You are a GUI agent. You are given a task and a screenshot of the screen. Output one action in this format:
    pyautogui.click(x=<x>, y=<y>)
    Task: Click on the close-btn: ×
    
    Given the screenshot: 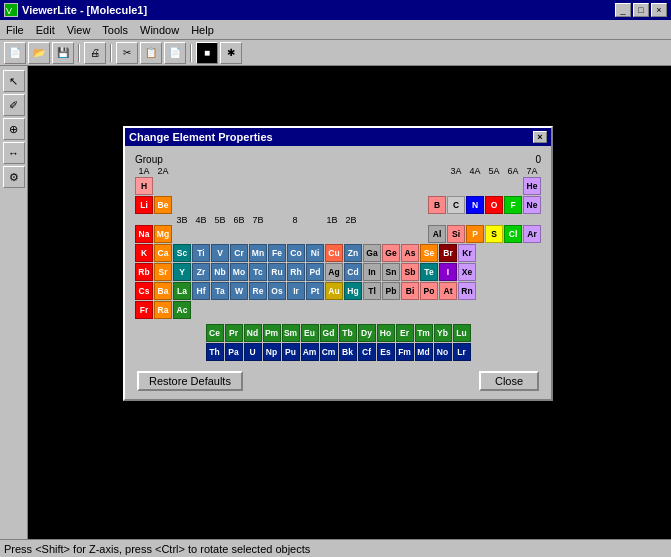 What is the action you would take?
    pyautogui.click(x=659, y=10)
    